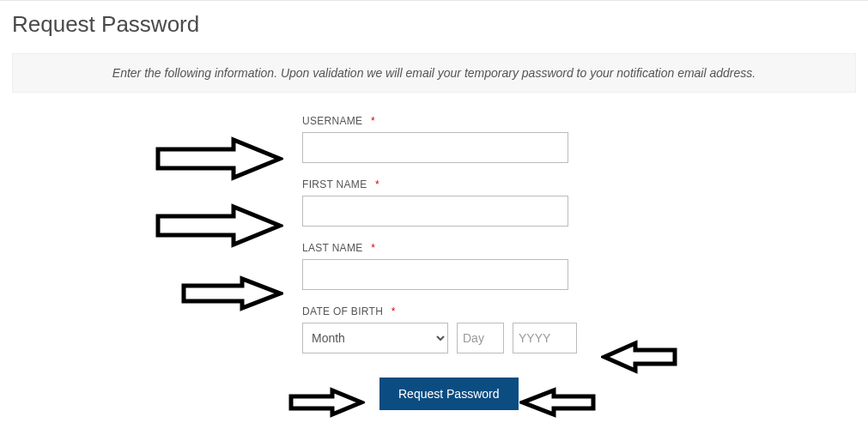 This screenshot has height=435, width=868. Describe the element at coordinates (544, 338) in the screenshot. I see `dob-year-input` at that location.